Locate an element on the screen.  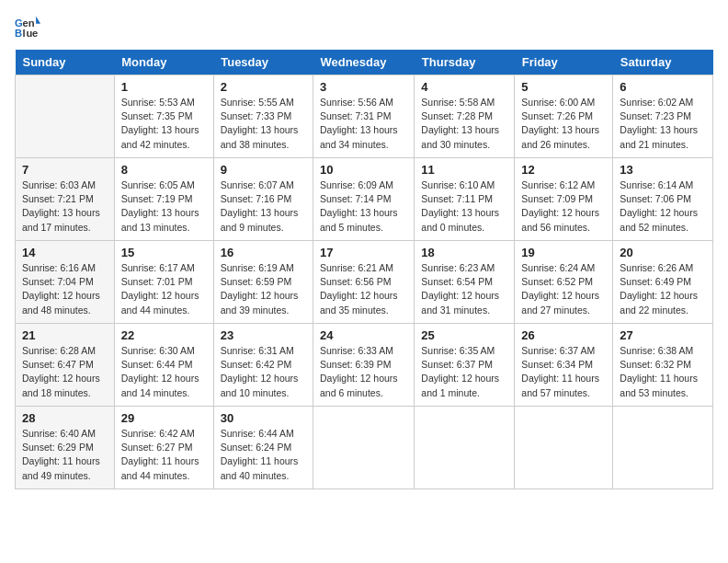
day-info: Sunrise: 6:23 AMSunset: 6:54 PMDaylight:… is located at coordinates (464, 289).